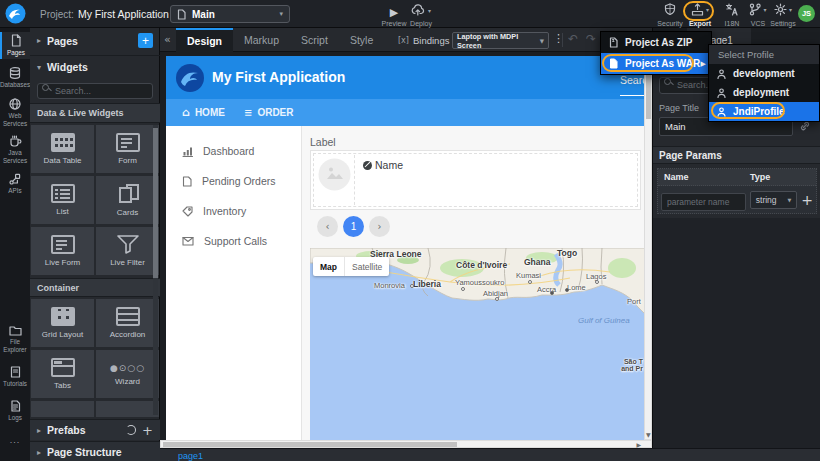 This screenshot has height=461, width=820. I want to click on divider, so click(562, 40).